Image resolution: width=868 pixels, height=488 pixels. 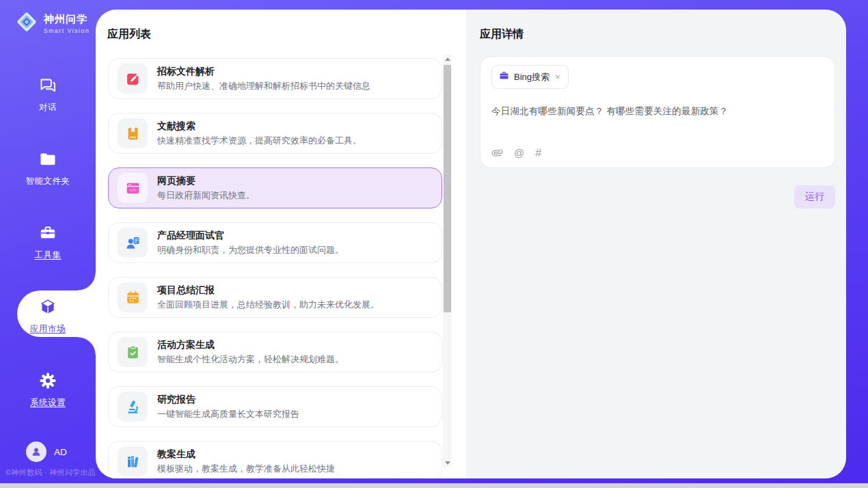 I want to click on app-card-title: 网页摘要, so click(x=206, y=181).